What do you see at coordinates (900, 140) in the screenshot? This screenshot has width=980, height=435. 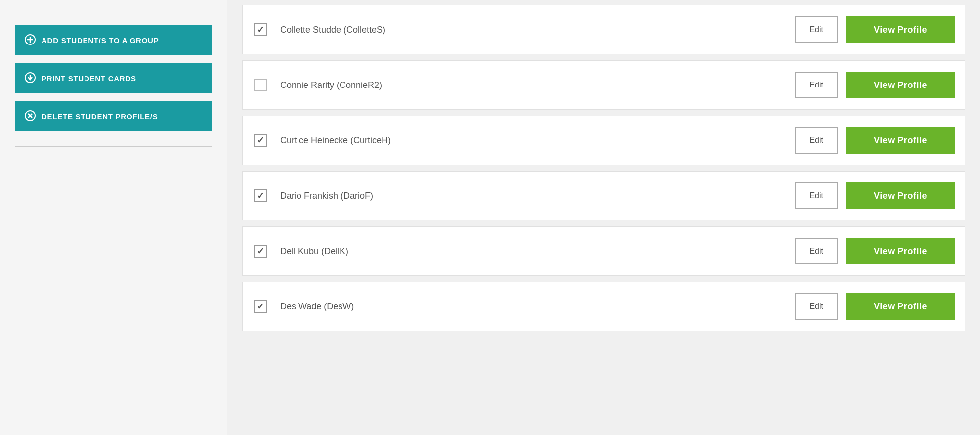 I see `view-profile-button-3: View Profile` at bounding box center [900, 140].